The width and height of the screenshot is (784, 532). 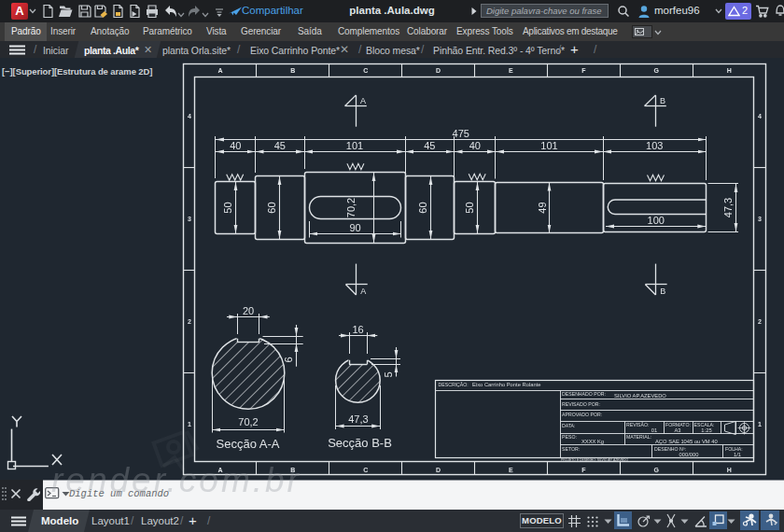 What do you see at coordinates (439, 71) in the screenshot?
I see `svg-text: D` at bounding box center [439, 71].